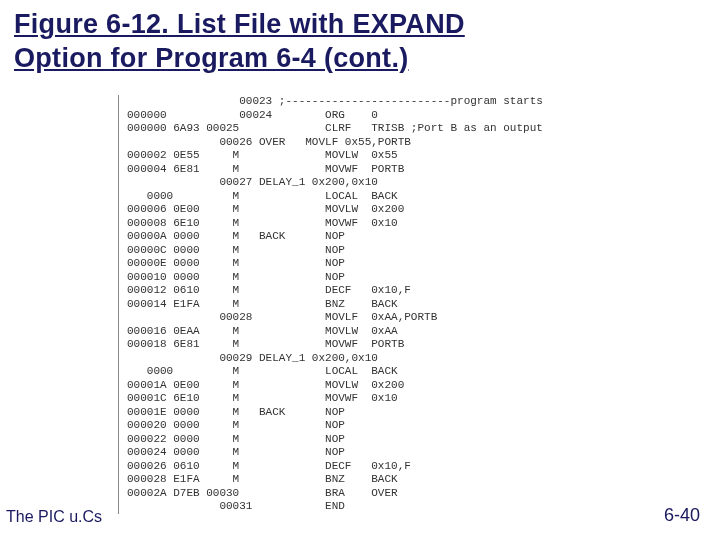 The width and height of the screenshot is (720, 540). Describe the element at coordinates (360, 42) in the screenshot. I see `figure-title: Figure 6-12. List File with EXPAND Optio…` at that location.